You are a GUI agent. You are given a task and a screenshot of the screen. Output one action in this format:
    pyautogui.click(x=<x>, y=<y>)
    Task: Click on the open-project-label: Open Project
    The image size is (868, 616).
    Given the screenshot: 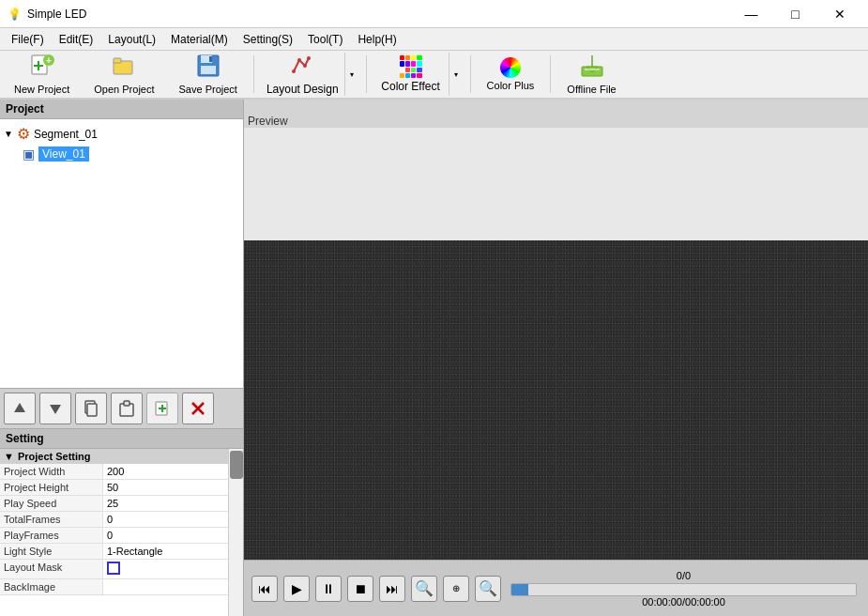 What is the action you would take?
    pyautogui.click(x=124, y=89)
    